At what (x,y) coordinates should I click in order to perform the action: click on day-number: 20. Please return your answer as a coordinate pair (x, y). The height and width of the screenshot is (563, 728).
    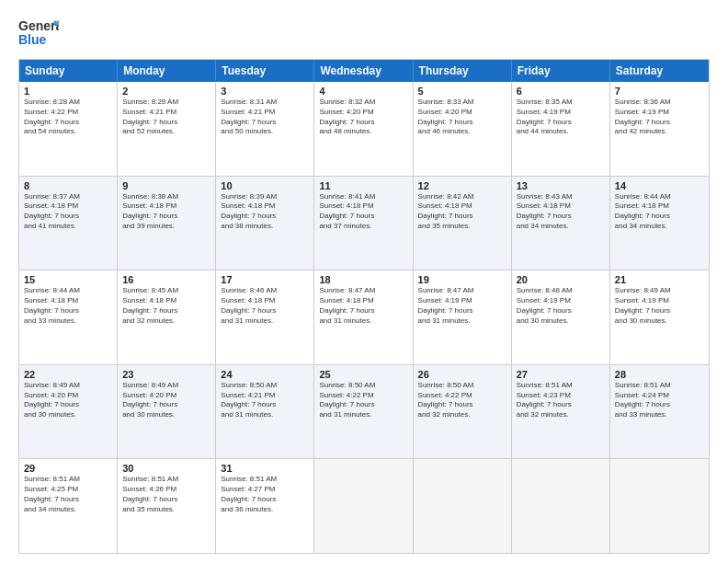
    Looking at the image, I should click on (561, 280).